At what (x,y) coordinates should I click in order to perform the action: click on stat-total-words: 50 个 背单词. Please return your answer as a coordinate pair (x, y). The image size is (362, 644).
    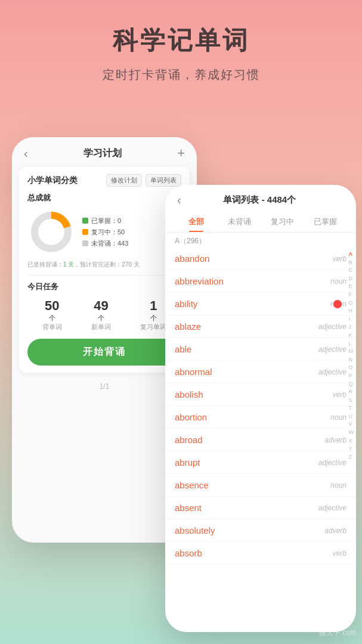
    Looking at the image, I should click on (52, 315).